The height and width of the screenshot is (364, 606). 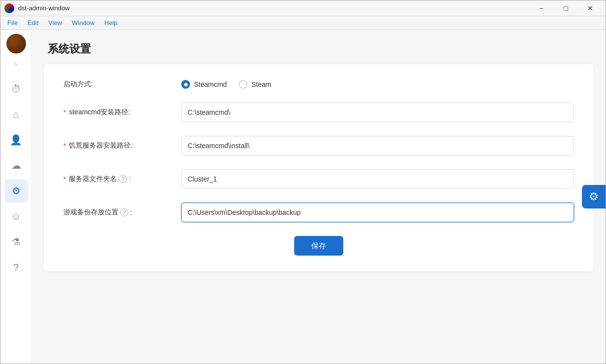 What do you see at coordinates (123, 179) in the screenshot?
I see `server-folder-help-icon: ?` at bounding box center [123, 179].